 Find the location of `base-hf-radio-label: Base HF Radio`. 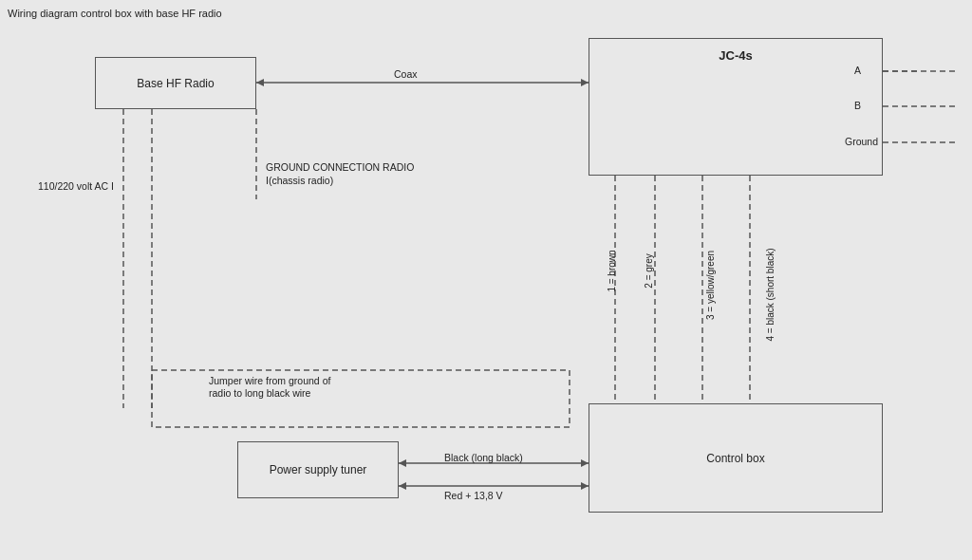

base-hf-radio-label: Base HF Radio is located at coordinates (175, 84).